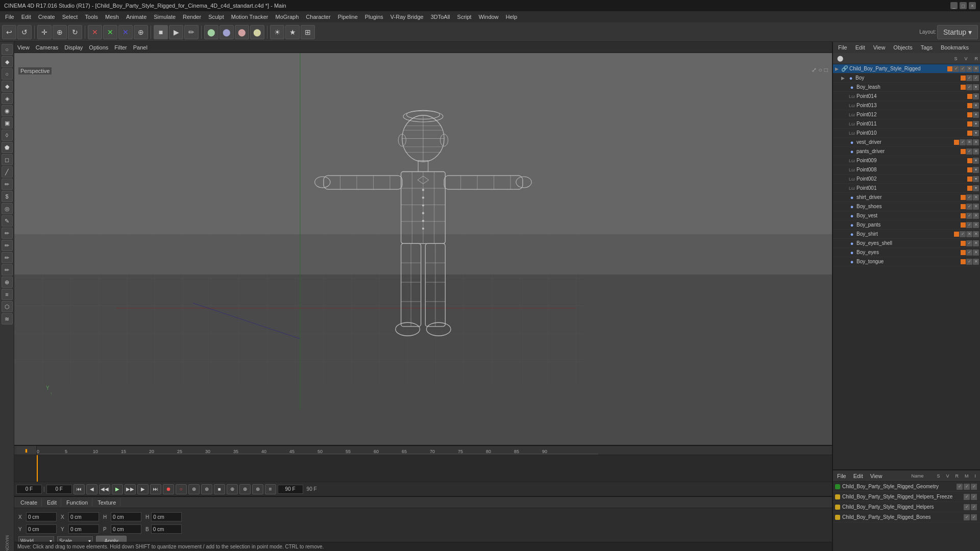 This screenshot has width=980, height=551. Describe the element at coordinates (60, 32) in the screenshot. I see `scale-tool: ⊕` at that location.